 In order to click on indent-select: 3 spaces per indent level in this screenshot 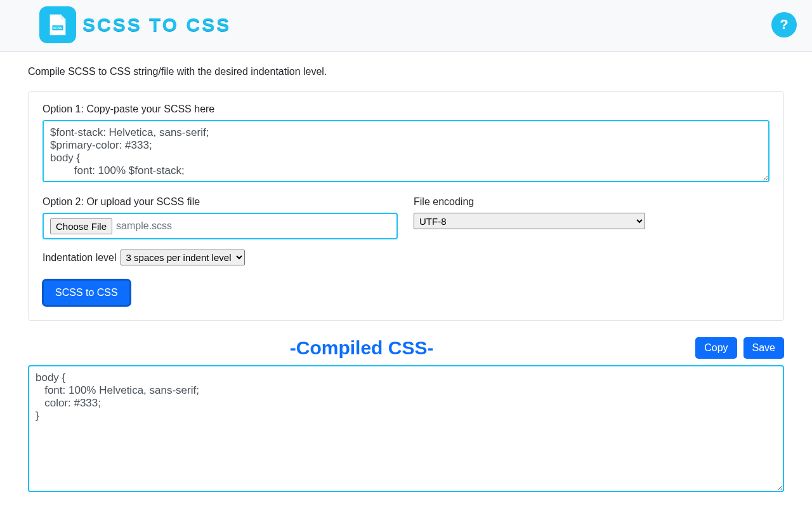, I will do `click(183, 258)`.